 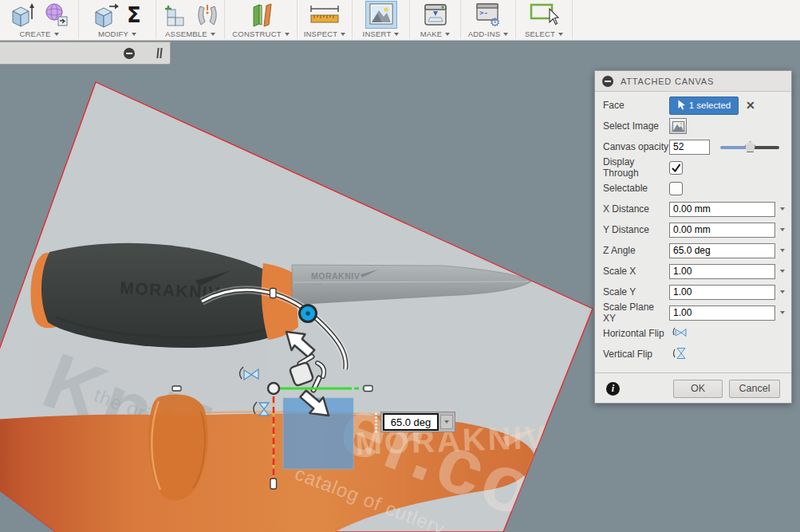 I want to click on horizontal-flip-icon, so click(x=680, y=333).